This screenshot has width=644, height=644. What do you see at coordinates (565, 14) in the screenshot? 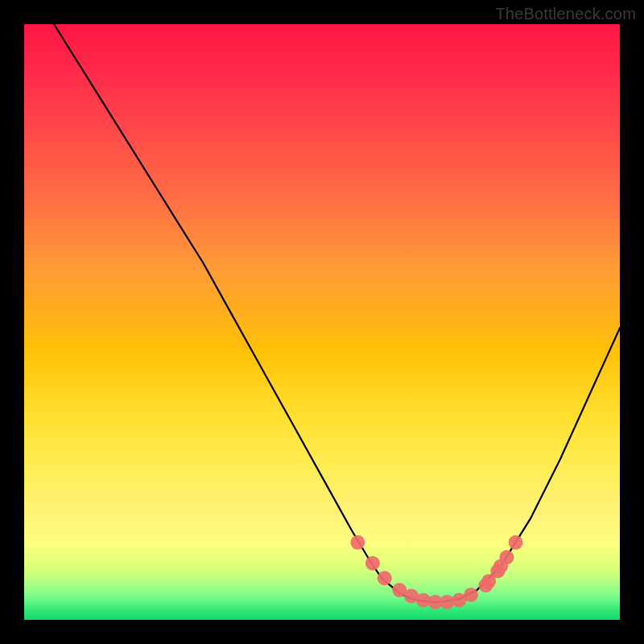
I see `watermark-text: TheBottleneck.com` at bounding box center [565, 14].